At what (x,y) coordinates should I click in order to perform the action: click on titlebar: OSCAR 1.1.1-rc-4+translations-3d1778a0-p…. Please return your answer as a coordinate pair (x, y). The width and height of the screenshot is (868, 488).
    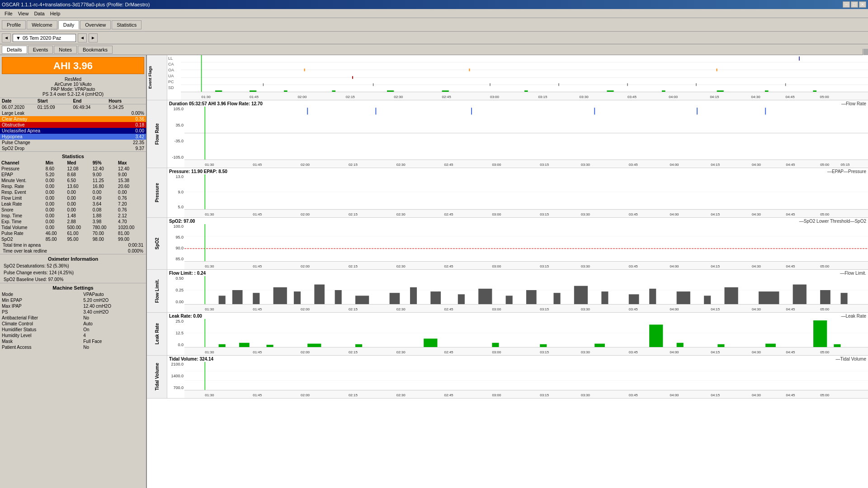
    Looking at the image, I should click on (434, 5).